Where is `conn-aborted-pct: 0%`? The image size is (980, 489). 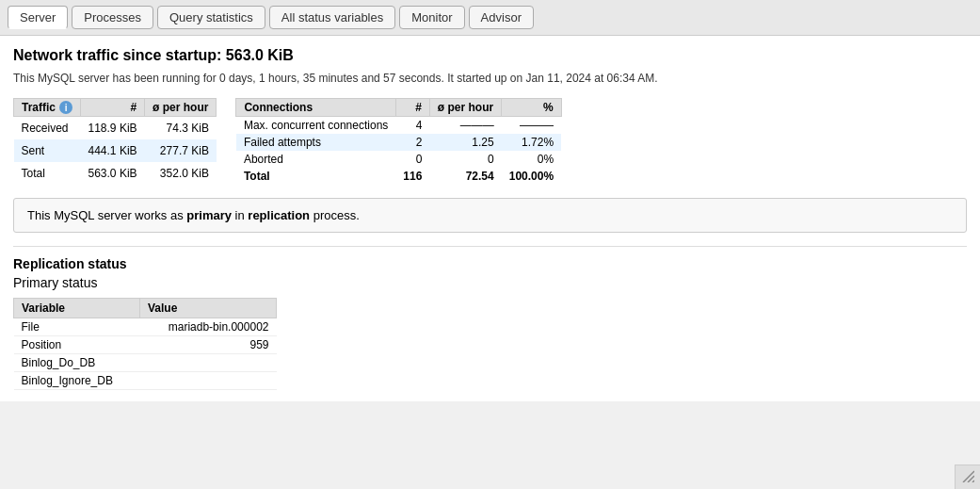
conn-aborted-pct: 0% is located at coordinates (531, 159).